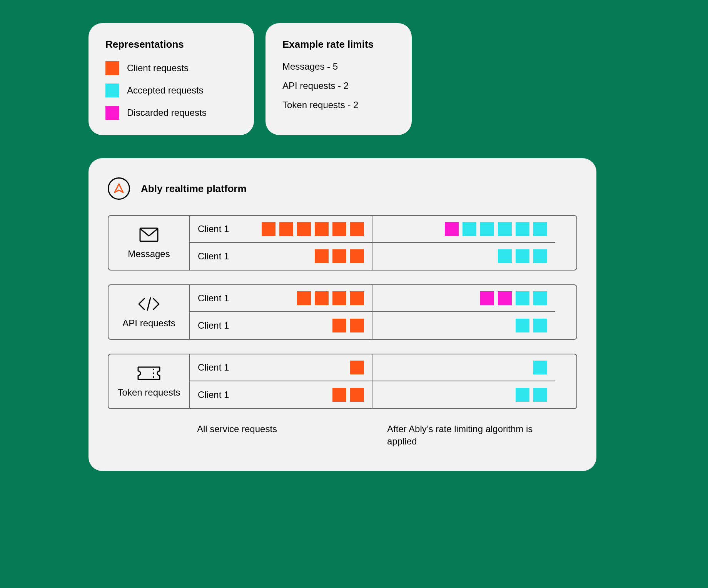  I want to click on captions-row: All service requests After Ably’s rate l…, so click(342, 436).